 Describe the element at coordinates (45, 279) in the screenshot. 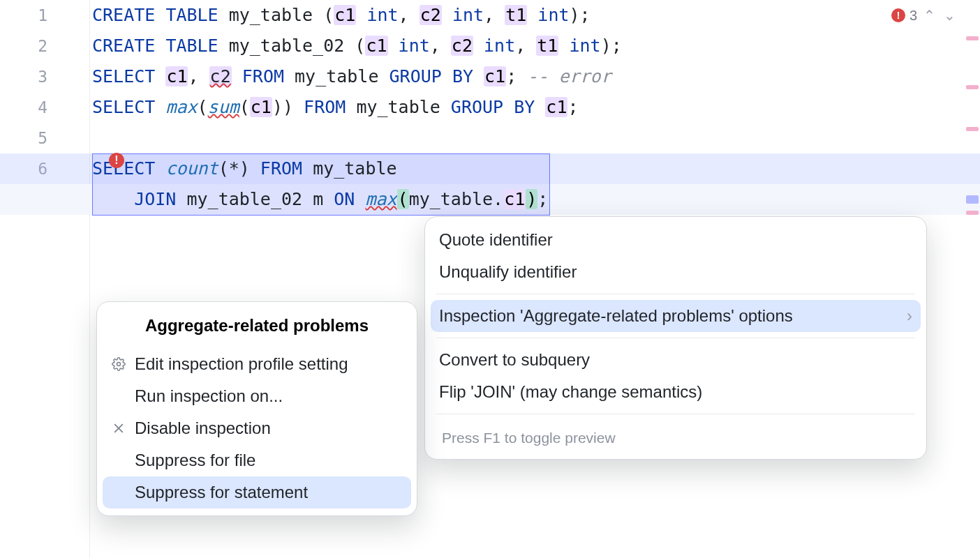

I see `gutter: 1 2 3 4 5 6 7` at that location.